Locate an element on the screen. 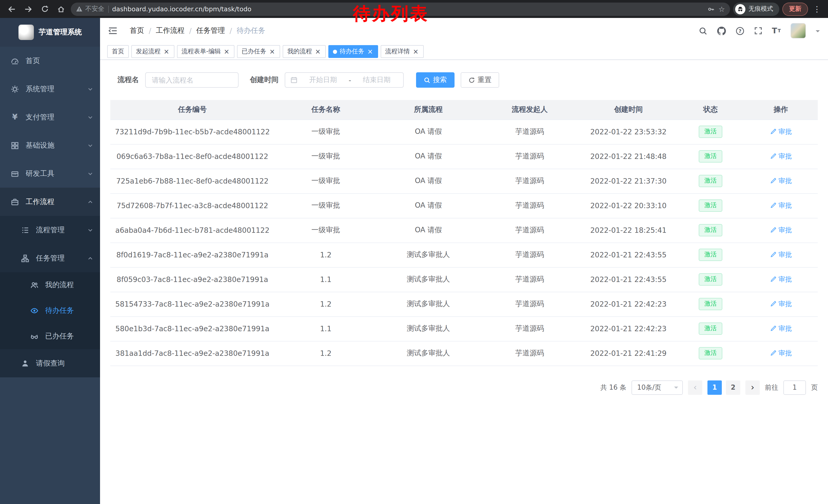 This screenshot has height=504, width=828. column-header: 任务编号 is located at coordinates (192, 110).